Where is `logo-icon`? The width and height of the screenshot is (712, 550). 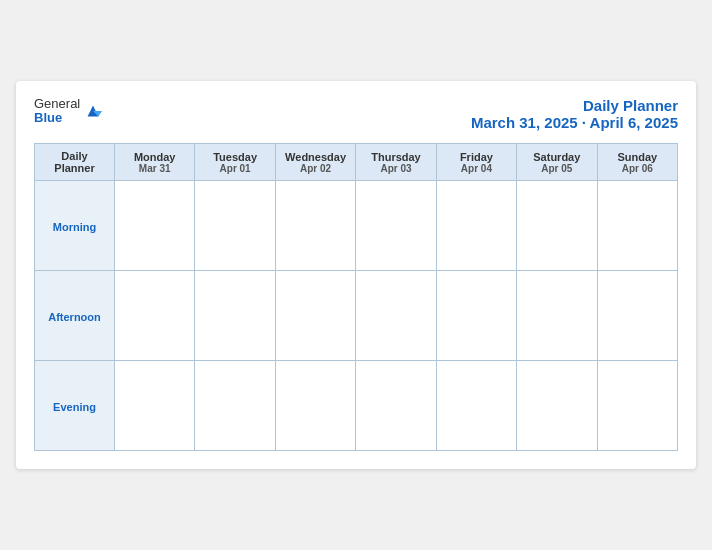
logo-icon is located at coordinates (93, 111).